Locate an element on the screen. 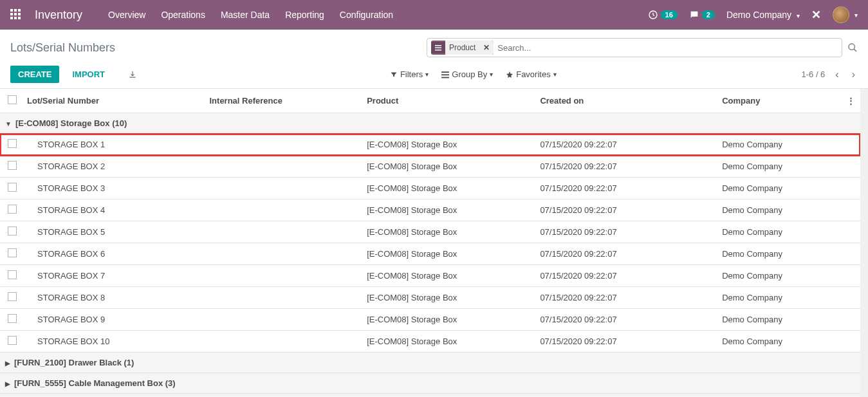 Image resolution: width=868 pixels, height=397 pixels. search-icon is located at coordinates (853, 48).